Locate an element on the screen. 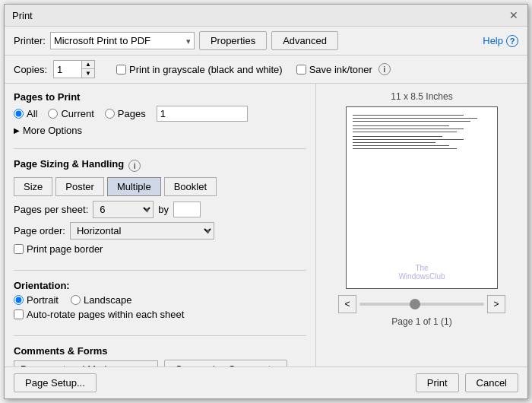 This screenshot has height=403, width=532. close-button: ✕ is located at coordinates (514, 15).